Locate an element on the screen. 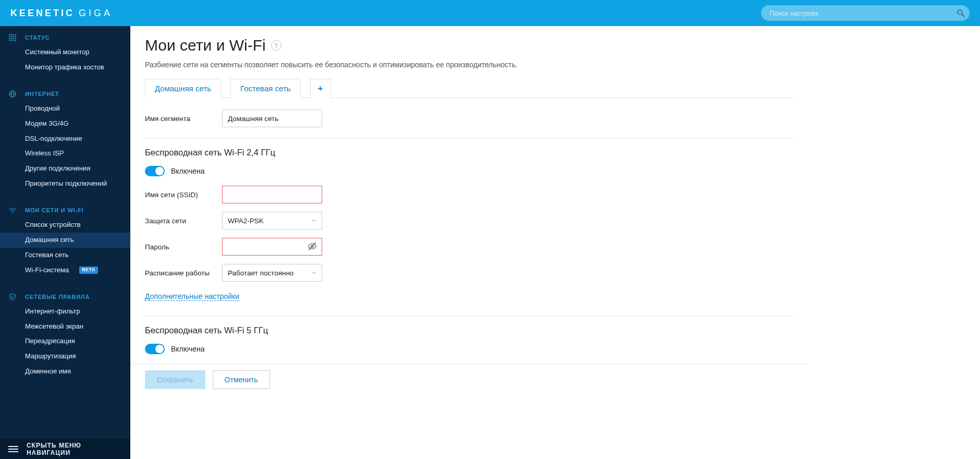 This screenshot has height=459, width=980. sidebar-item-domain-name: Доменное имя is located at coordinates (65, 371).